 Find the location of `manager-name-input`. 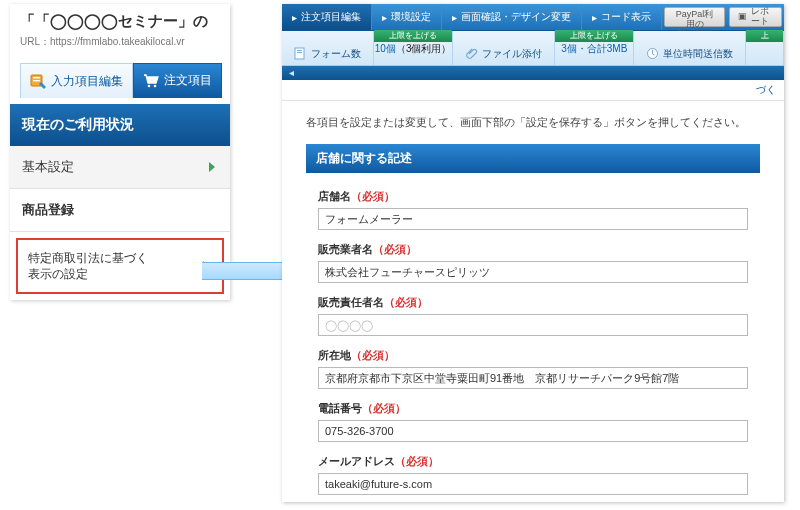

manager-name-input is located at coordinates (533, 325).